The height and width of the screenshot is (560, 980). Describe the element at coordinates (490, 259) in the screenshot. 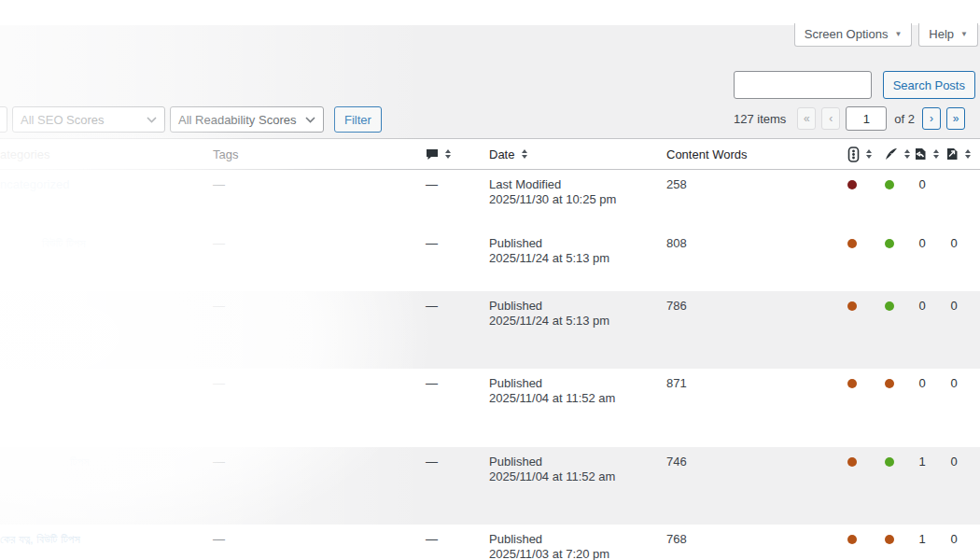

I see `table-row: বিউটি টিপস — — Published 2025/11/24 at 5…` at that location.